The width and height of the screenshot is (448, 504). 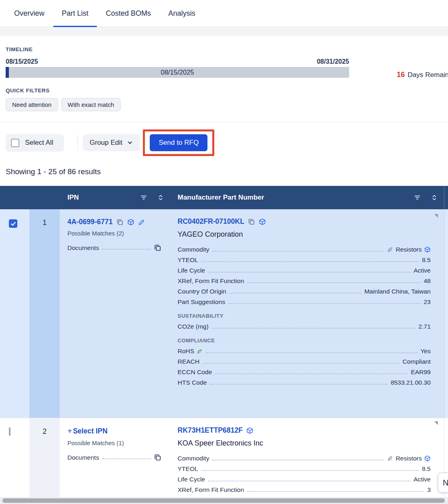 What do you see at coordinates (191, 271) in the screenshot?
I see `field-label: Life Cycle` at bounding box center [191, 271].